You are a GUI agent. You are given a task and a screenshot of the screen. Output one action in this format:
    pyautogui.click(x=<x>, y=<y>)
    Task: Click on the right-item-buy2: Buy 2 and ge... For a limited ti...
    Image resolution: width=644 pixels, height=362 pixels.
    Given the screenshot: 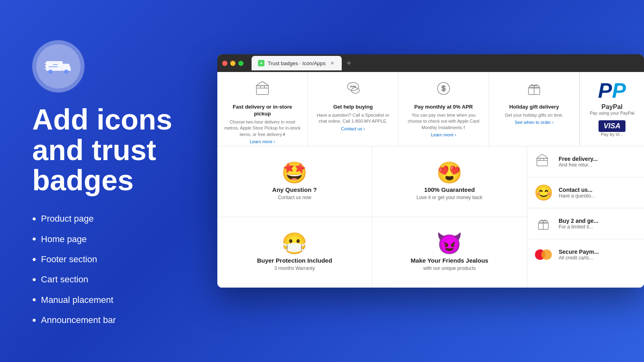 What is the action you would take?
    pyautogui.click(x=586, y=224)
    